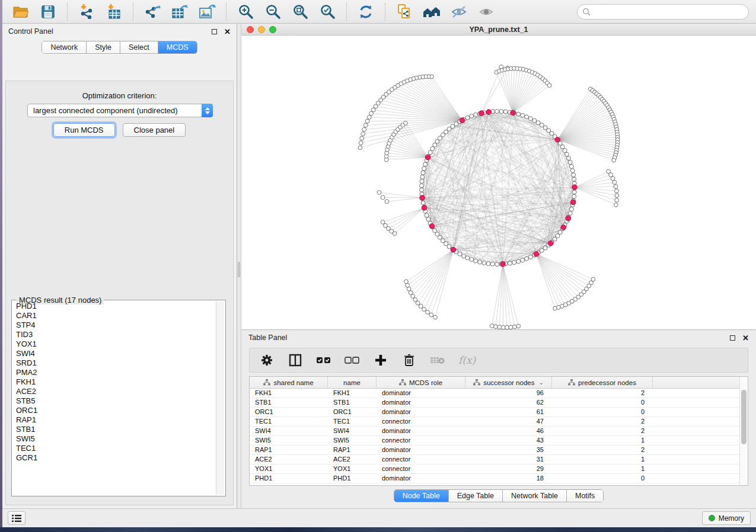  What do you see at coordinates (180, 12) in the screenshot?
I see `export-table-icon` at bounding box center [180, 12].